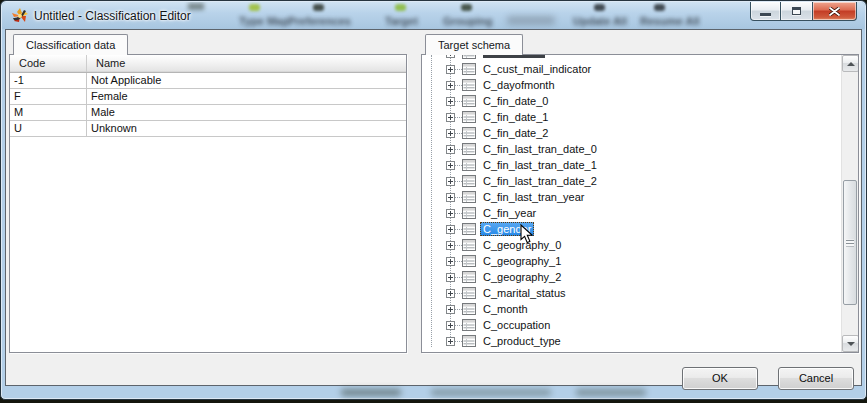 The image size is (867, 403). Describe the element at coordinates (519, 85) in the screenshot. I see `tree-item-label: C_dayofmonth` at that location.